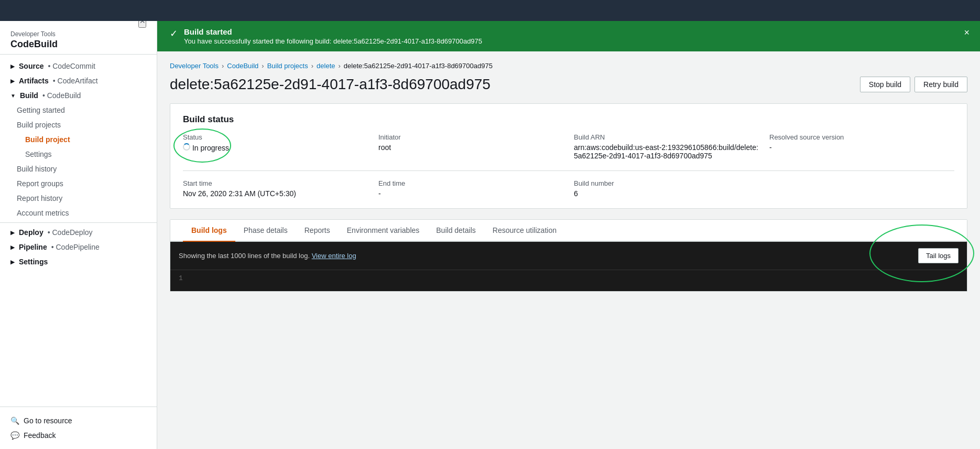 This screenshot has width=980, height=449. What do you see at coordinates (244, 256) in the screenshot?
I see `log-info-text: Showing the last 1000 lines of the build…` at bounding box center [244, 256].